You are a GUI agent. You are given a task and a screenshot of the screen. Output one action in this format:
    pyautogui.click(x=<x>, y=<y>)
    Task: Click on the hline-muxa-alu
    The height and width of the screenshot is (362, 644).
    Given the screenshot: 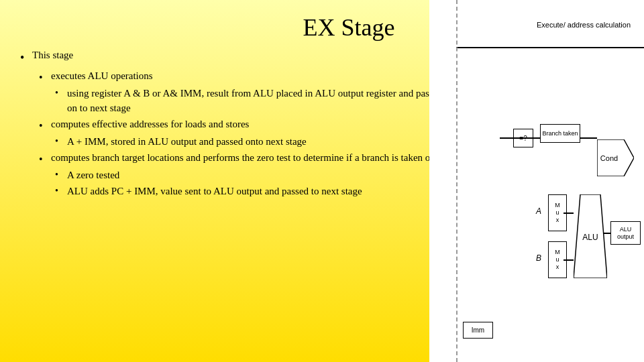 What is the action you would take?
    pyautogui.click(x=569, y=213)
    